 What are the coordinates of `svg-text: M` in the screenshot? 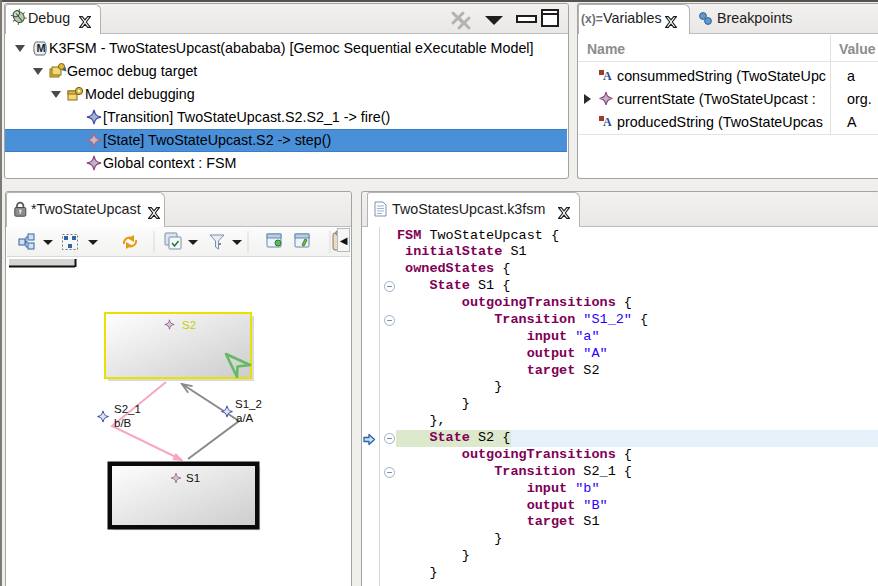 It's located at (42, 48).